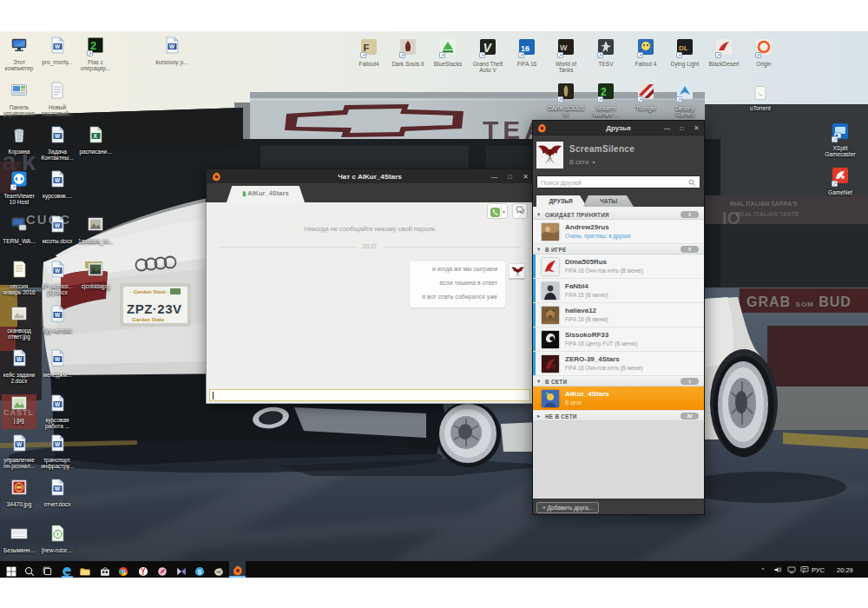 The image size is (868, 608). What do you see at coordinates (148, 320) in the screenshot?
I see `svg-text: Garden State` at bounding box center [148, 320].